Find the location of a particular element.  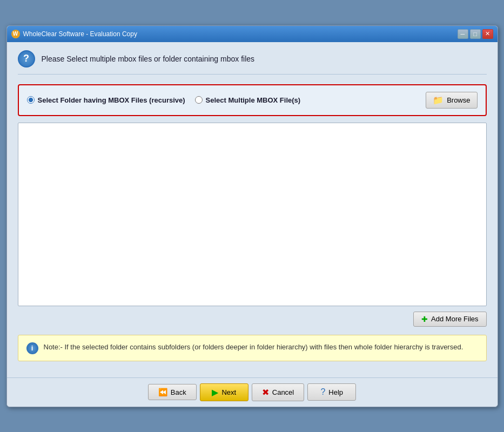

next-label: Next is located at coordinates (229, 392).